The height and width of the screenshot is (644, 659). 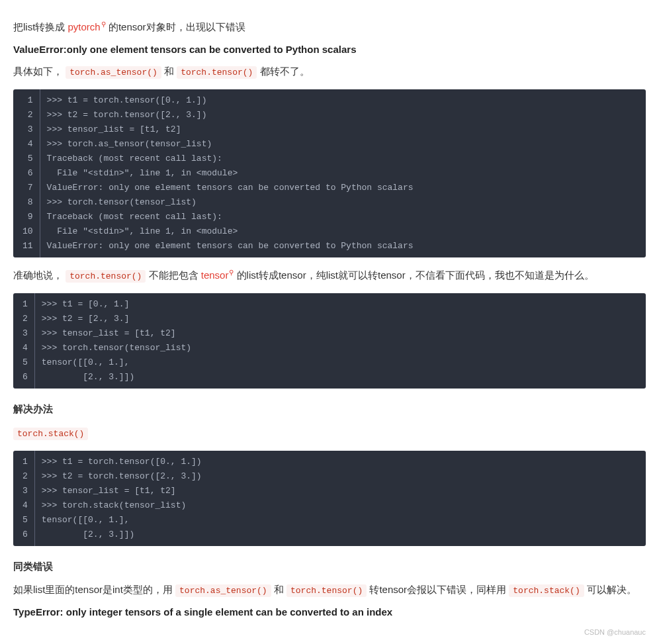 What do you see at coordinates (330, 409) in the screenshot?
I see `solution-heading: 解决办法` at bounding box center [330, 409].